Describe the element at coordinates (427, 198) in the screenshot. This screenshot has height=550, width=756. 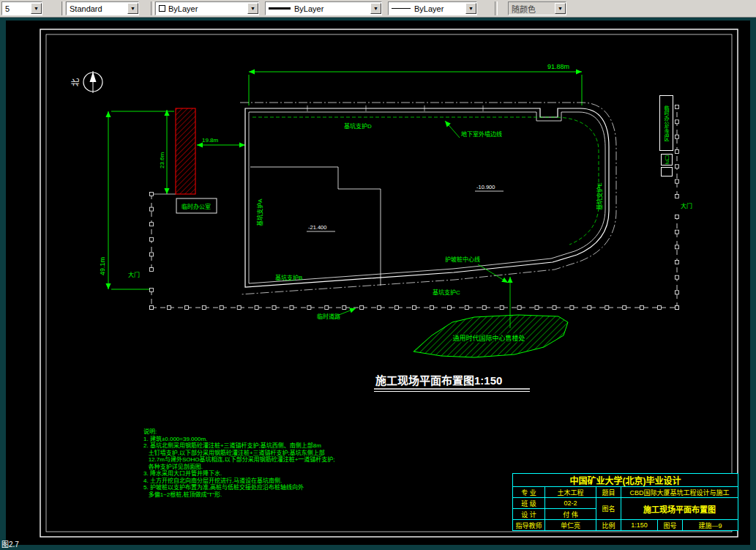
I see `pit-inner-wall` at that location.